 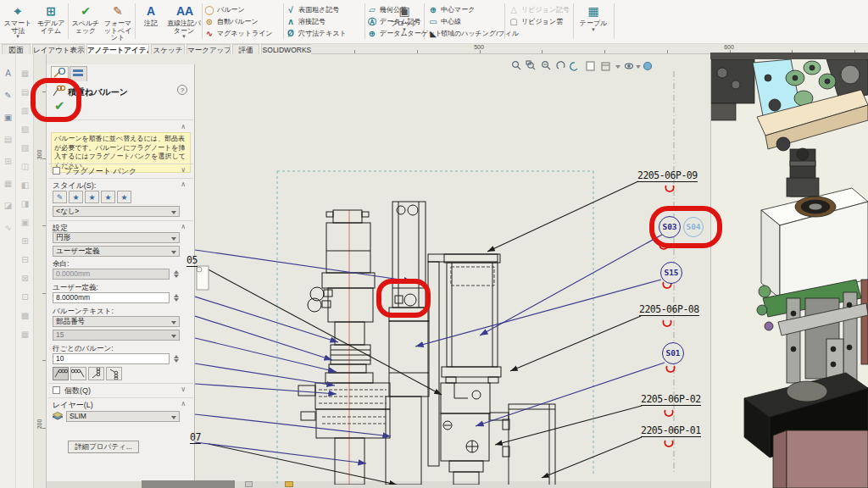 What do you see at coordinates (116, 212) in the screenshot?
I see `style-dropdown: <なし>` at bounding box center [116, 212].